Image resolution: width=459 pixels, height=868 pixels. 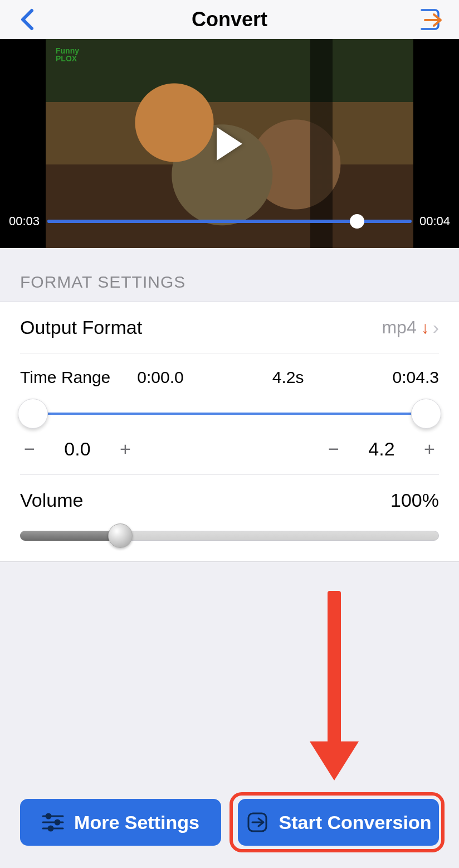 What do you see at coordinates (230, 20) in the screenshot?
I see `page-title: Convert` at bounding box center [230, 20].